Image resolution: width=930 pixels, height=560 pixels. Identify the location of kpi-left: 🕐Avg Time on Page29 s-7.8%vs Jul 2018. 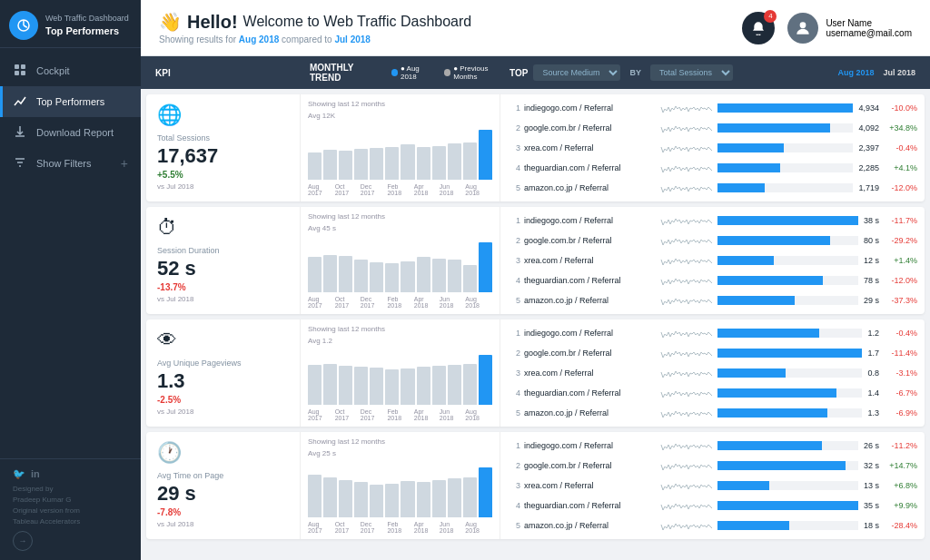
(223, 486).